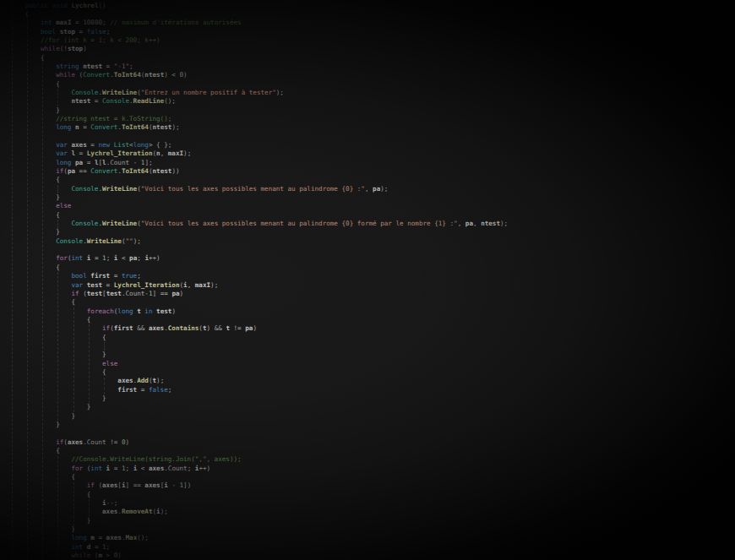  Describe the element at coordinates (253, 119) in the screenshot. I see `code-line: //string ntest = k.ToString();` at that location.